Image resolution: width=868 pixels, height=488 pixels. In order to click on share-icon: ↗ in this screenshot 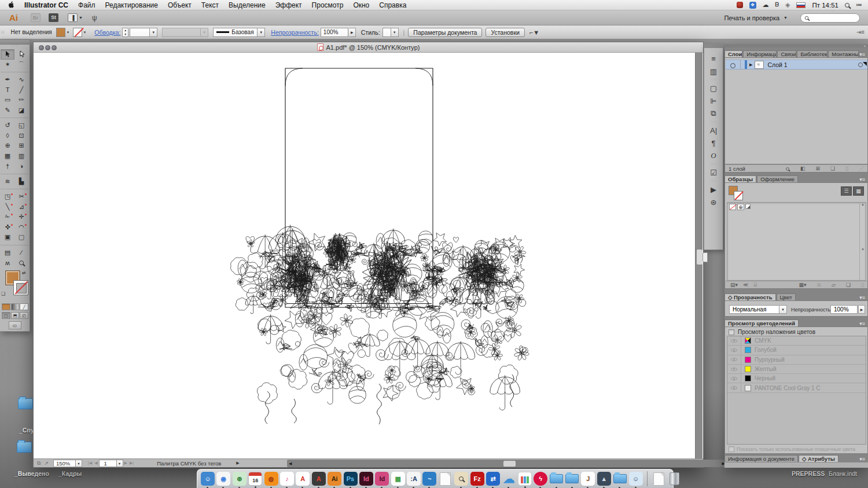, I will do `click(46, 463)`.